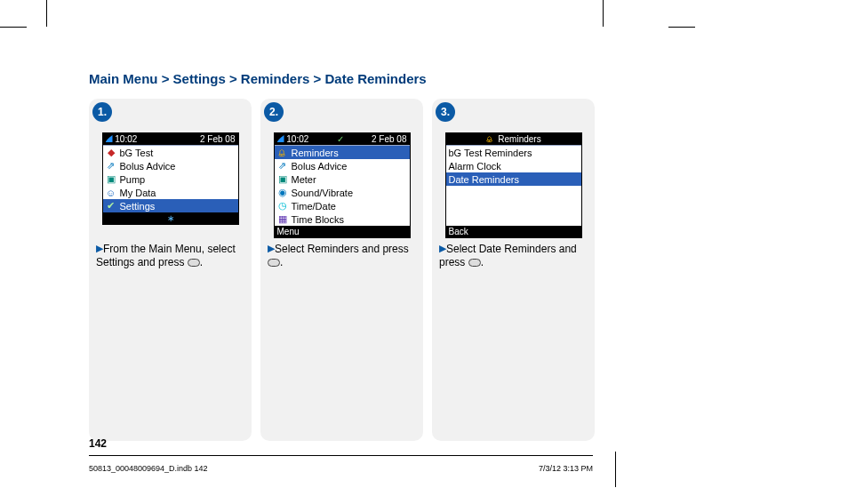  Describe the element at coordinates (288, 231) in the screenshot. I see `soft-key-left: Menu` at that location.